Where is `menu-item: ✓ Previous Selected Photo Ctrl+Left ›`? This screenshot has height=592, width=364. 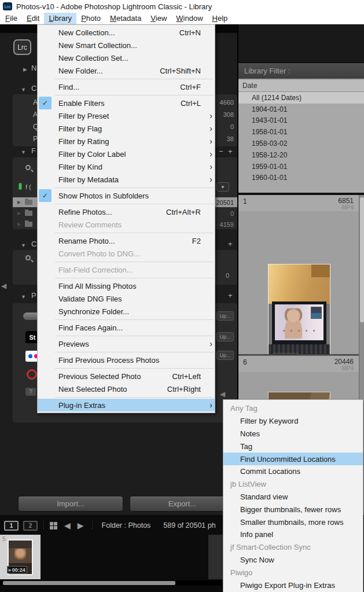
menu-item: ✓ Previous Selected Photo Ctrl+Left › is located at coordinates (126, 376).